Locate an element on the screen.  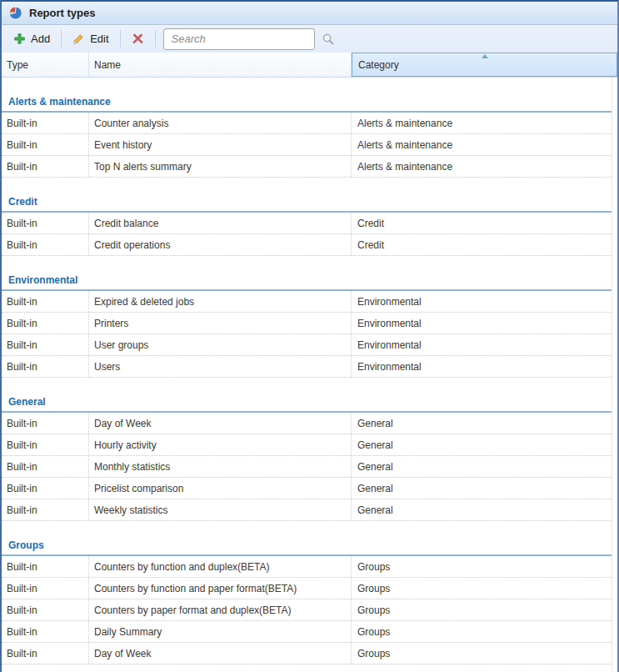
table-row: Built-inCounter analysisAlerts & mainten… is located at coordinates (307, 123).